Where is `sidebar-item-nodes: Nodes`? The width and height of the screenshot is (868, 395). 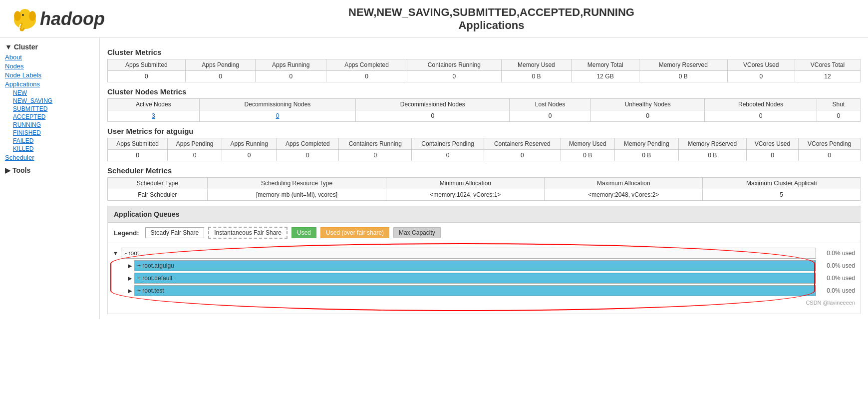 sidebar-item-nodes: Nodes is located at coordinates (50, 66).